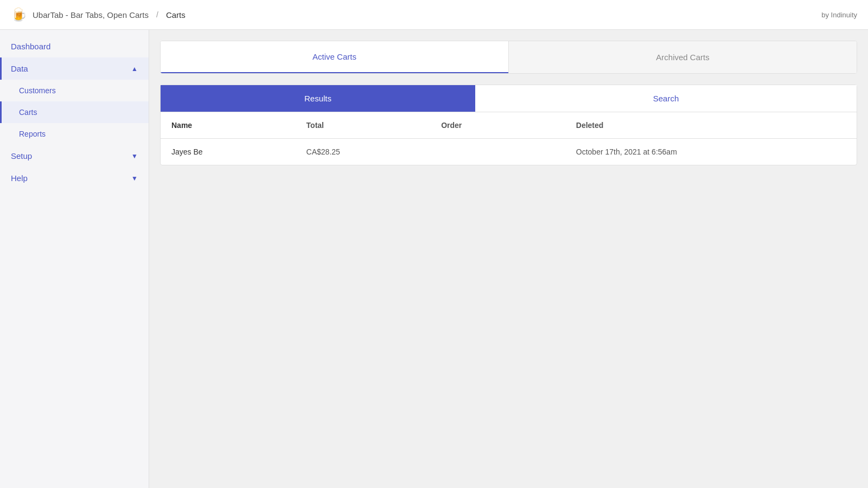 This screenshot has width=868, height=488. I want to click on data-expand-icon: ▲, so click(135, 69).